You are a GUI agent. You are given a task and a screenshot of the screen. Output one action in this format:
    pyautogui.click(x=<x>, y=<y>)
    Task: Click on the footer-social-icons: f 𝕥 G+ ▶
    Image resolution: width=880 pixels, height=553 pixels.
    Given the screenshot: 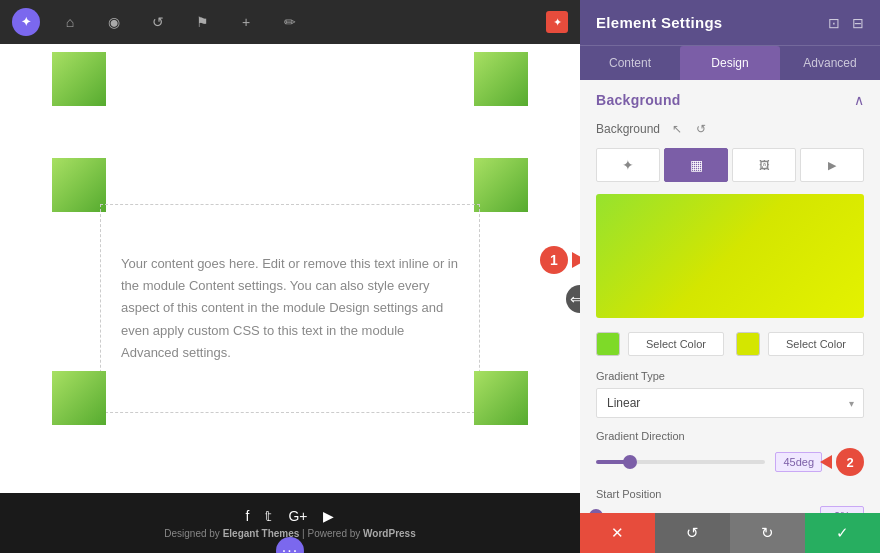 What is the action you would take?
    pyautogui.click(x=290, y=516)
    